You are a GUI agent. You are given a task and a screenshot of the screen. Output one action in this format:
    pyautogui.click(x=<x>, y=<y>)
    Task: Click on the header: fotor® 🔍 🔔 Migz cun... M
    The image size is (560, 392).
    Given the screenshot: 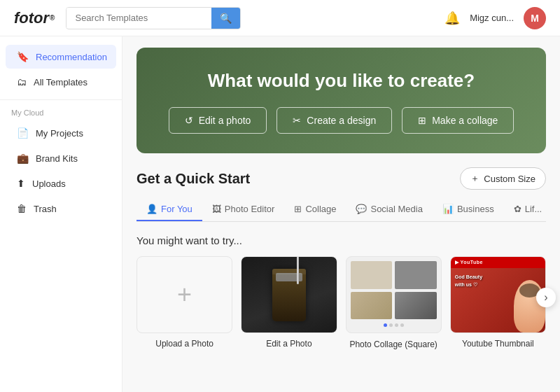 What is the action you would take?
    pyautogui.click(x=280, y=18)
    